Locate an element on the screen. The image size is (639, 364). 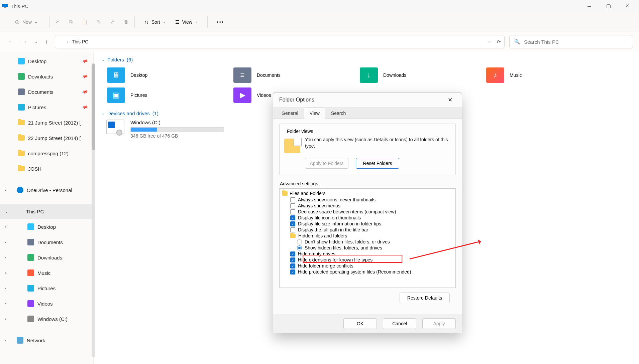
new-button: ⊕ New ⌄ is located at coordinates (25, 22).